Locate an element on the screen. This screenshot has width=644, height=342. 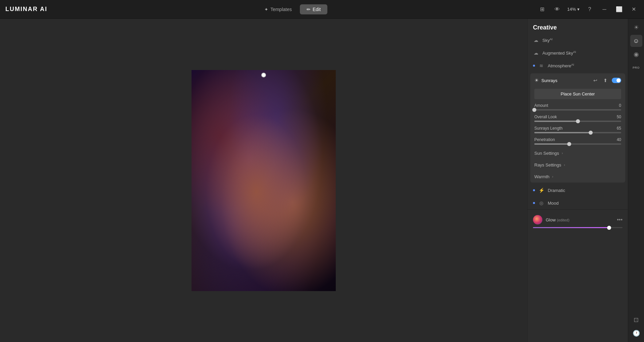
glow-avatar is located at coordinates (538, 220).